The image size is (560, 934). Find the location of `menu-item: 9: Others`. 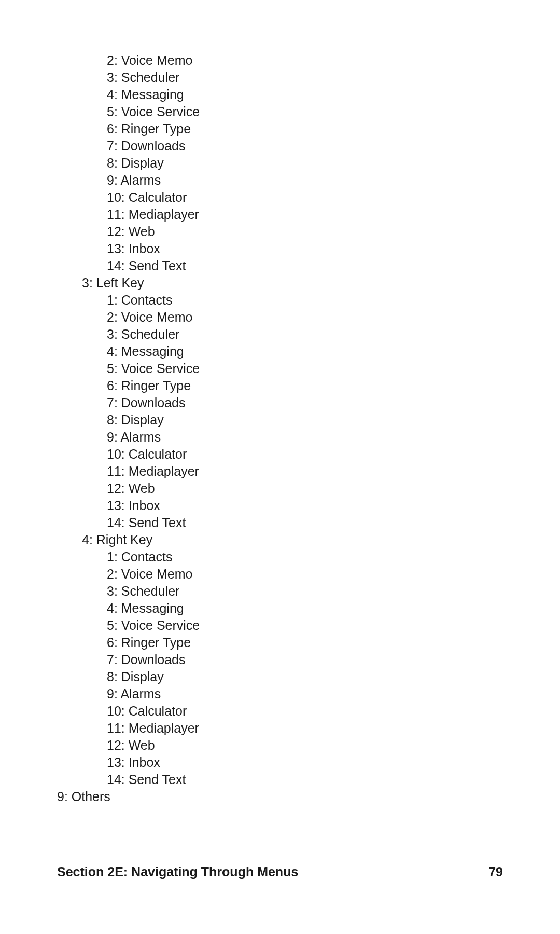

menu-item: 9: Others is located at coordinates (280, 797).